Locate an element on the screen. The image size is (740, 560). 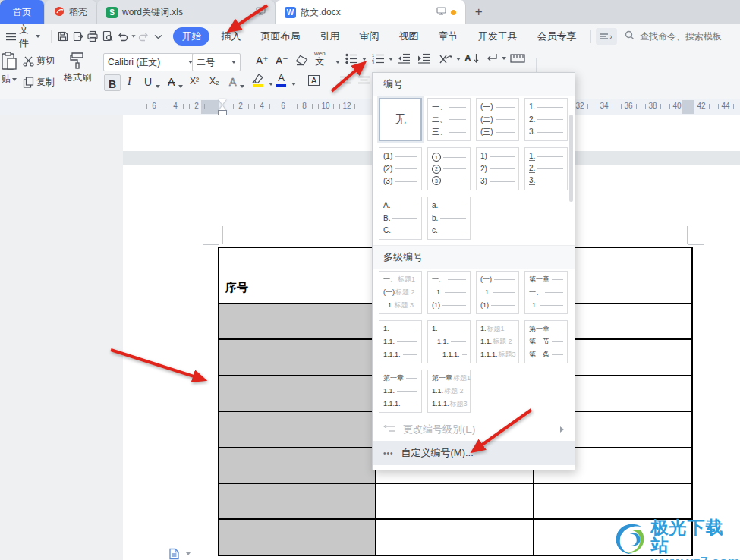
cut-button: 剪切 is located at coordinates (39, 61).